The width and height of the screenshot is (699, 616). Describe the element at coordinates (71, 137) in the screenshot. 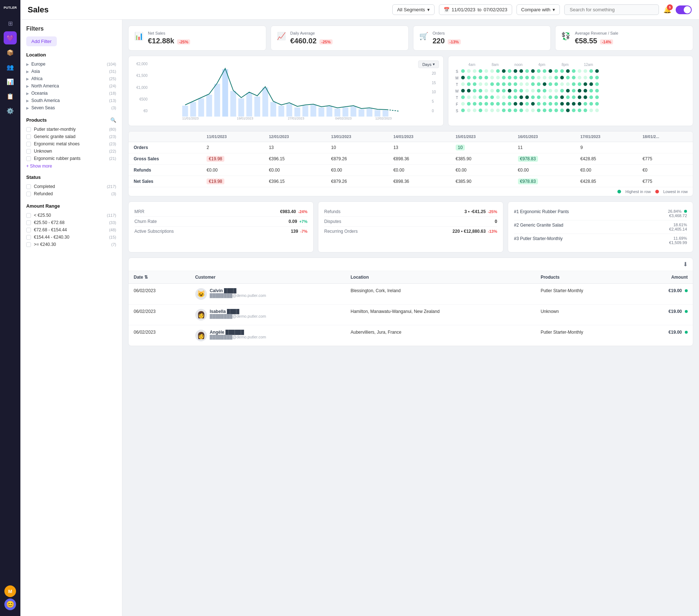

I see `filter-product-granite: Generic granite salad(23)` at that location.